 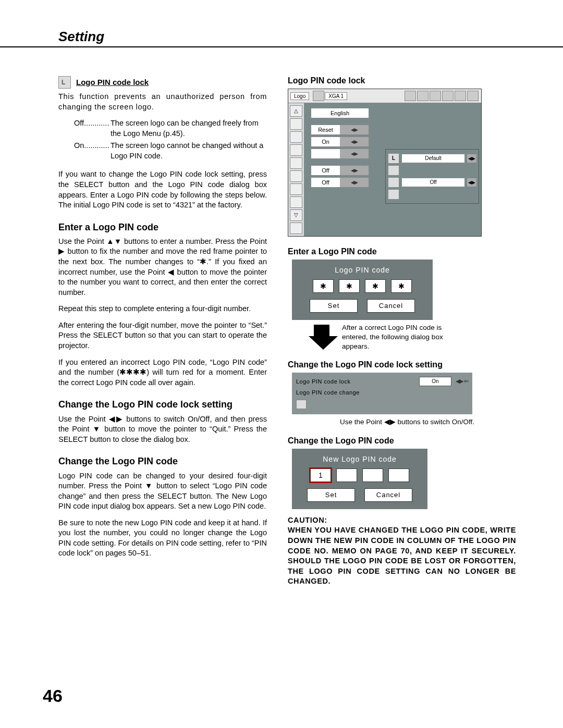 What do you see at coordinates (53, 696) in the screenshot?
I see `page-number: 46` at bounding box center [53, 696].